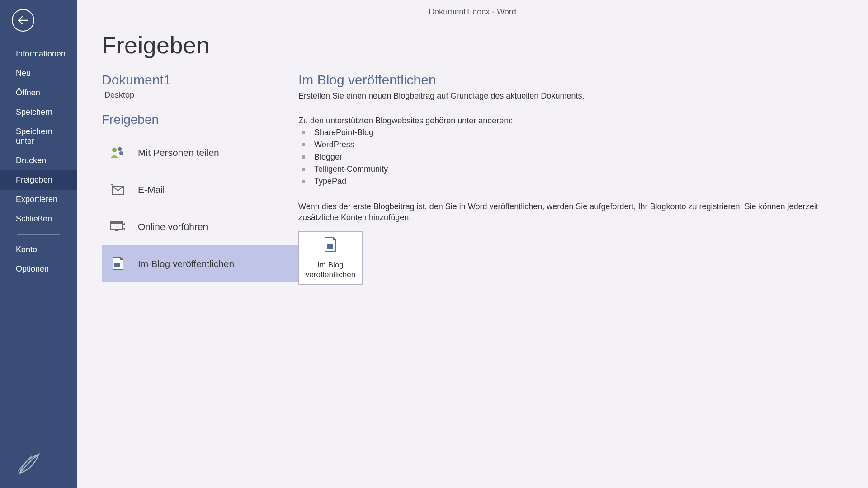 Image resolution: width=868 pixels, height=488 pixels. Describe the element at coordinates (330, 246) in the screenshot. I see `blog-page-icon` at that location.